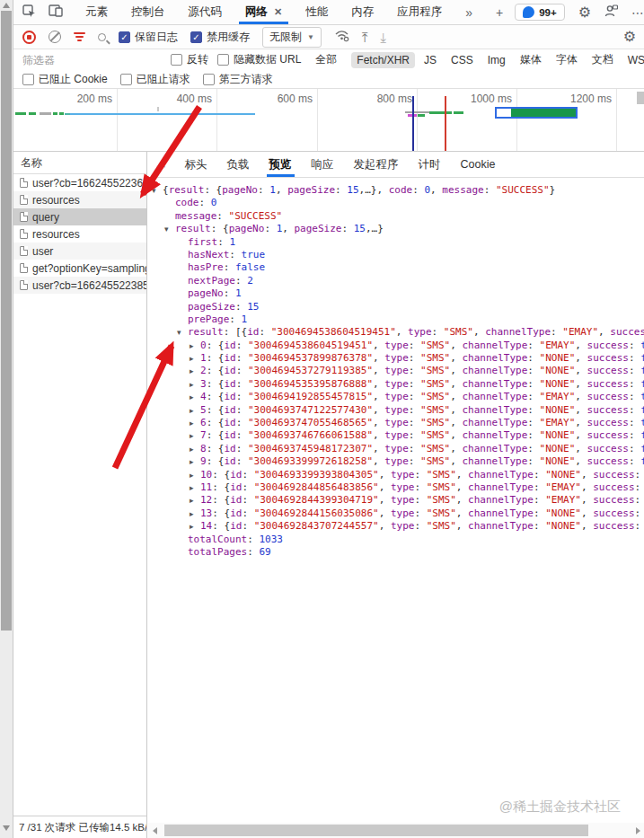 This screenshot has height=838, width=644. What do you see at coordinates (396, 462) in the screenshot?
I see `preview-row: ▸9: {id: "3004693399972618258", type: "S…` at bounding box center [396, 462].